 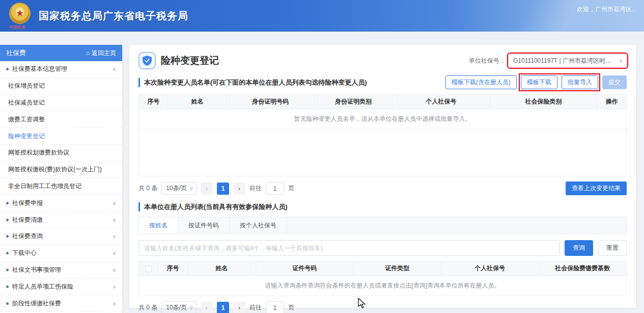 What do you see at coordinates (383, 119) in the screenshot?
I see `change-list-empty-message: 暂无险种变更人员名单，请从本单位在册人员中选择或批量导入。` at bounding box center [383, 119].